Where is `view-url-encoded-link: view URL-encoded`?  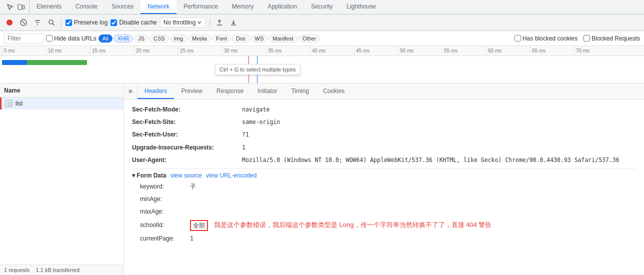
view-url-encoded-link: view URL-encoded is located at coordinates (231, 176).